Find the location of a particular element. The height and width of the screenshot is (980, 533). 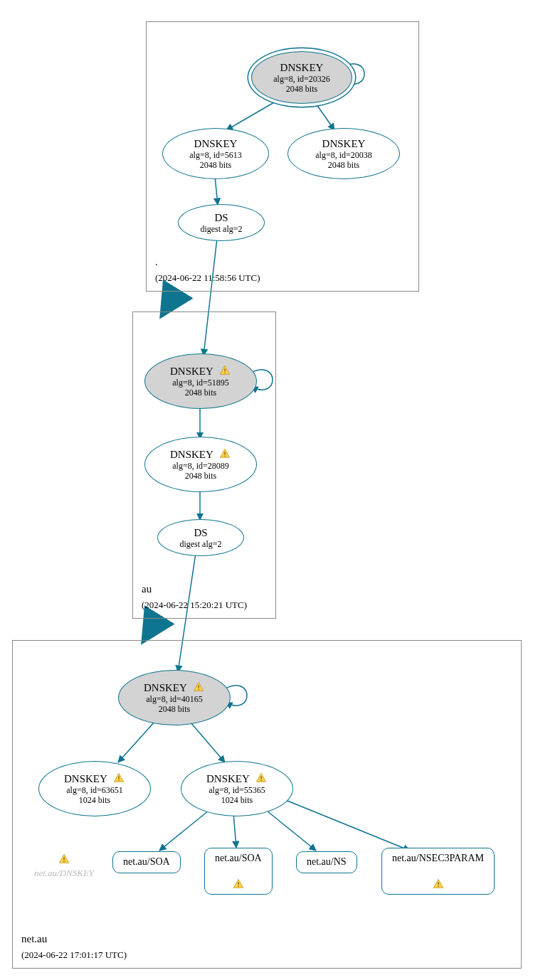

node-netau-zsk2: DNSKEY alg=8, id=55365 1024 bits is located at coordinates (237, 789).